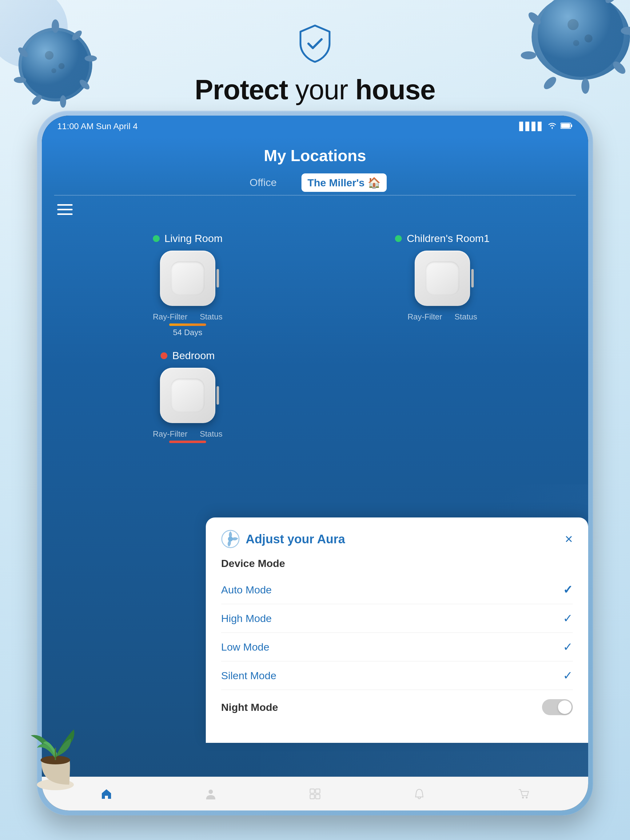  I want to click on device-unit-bedroom, so click(188, 395).